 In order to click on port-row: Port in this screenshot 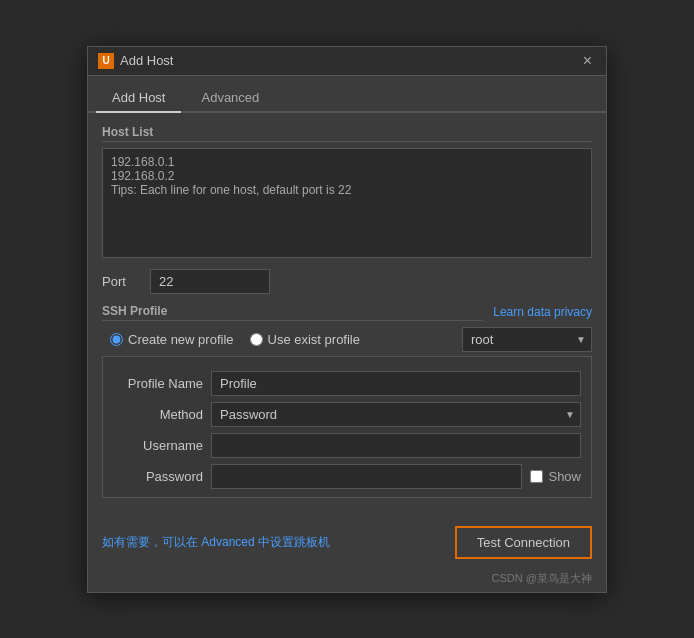, I will do `click(347, 282)`.